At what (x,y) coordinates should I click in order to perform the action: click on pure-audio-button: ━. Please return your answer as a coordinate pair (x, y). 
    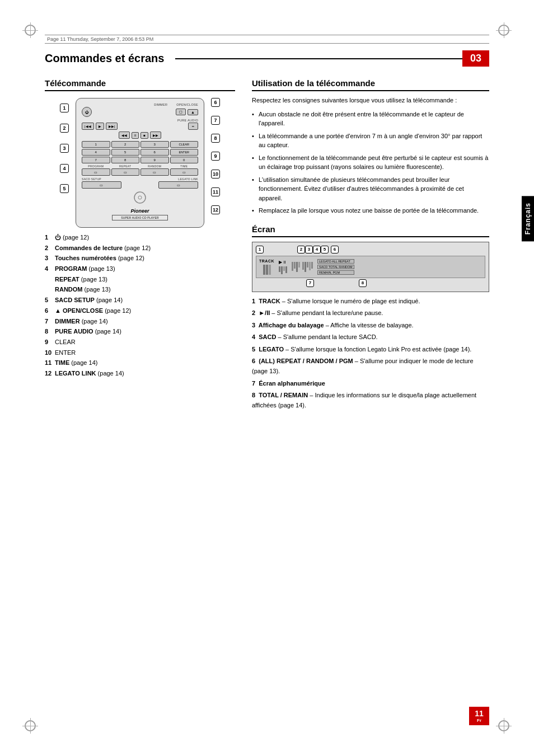
    Looking at the image, I should click on (193, 126).